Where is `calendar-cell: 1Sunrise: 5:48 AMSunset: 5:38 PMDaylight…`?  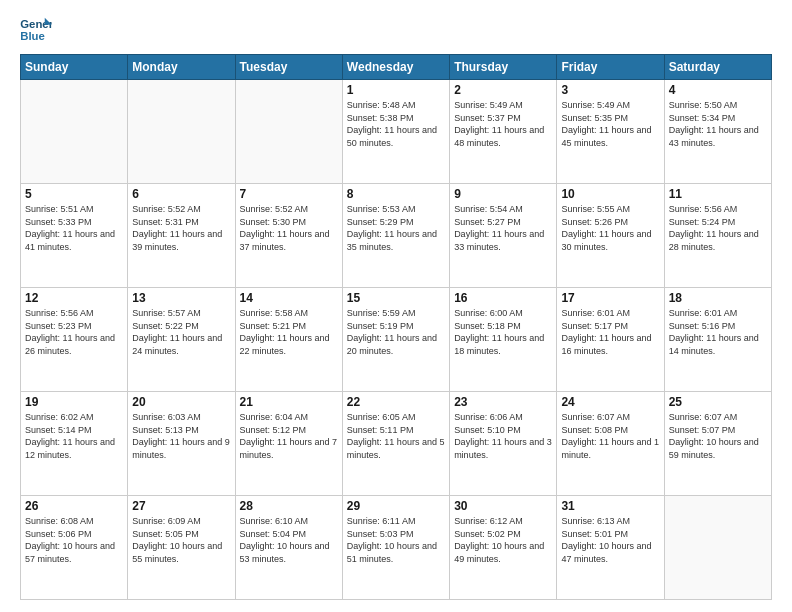
calendar-cell: 1Sunrise: 5:48 AMSunset: 5:38 PMDaylight… is located at coordinates (396, 132).